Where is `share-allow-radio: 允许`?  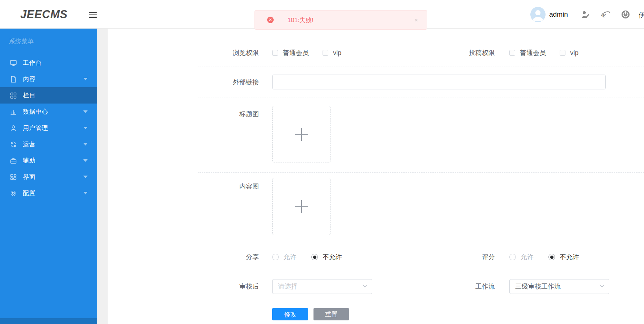
share-allow-radio: 允许 is located at coordinates (285, 257).